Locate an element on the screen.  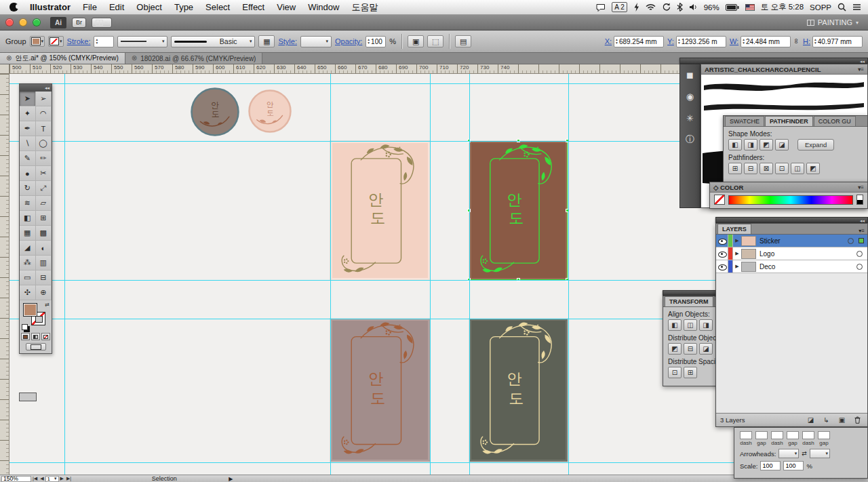
w-input: ▴▾ is located at coordinates (766, 42).